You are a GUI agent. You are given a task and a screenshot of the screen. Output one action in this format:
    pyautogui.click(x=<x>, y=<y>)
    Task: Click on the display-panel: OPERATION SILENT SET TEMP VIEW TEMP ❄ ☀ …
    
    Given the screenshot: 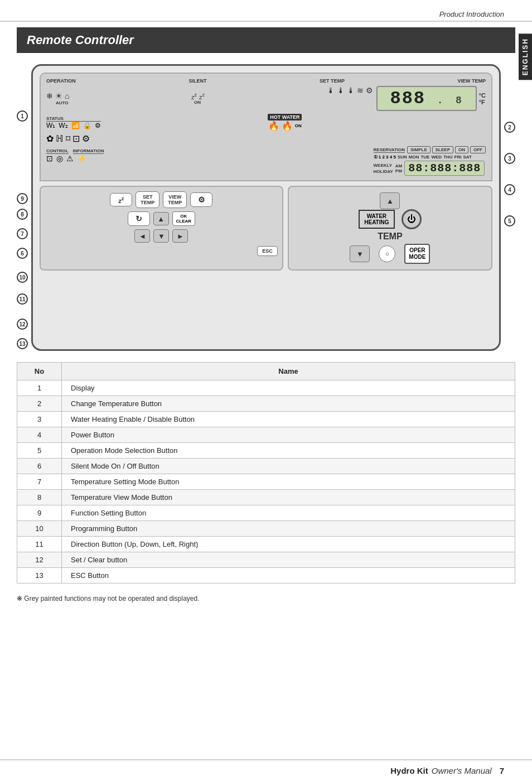 What is the action you would take?
    pyautogui.click(x=266, y=127)
    